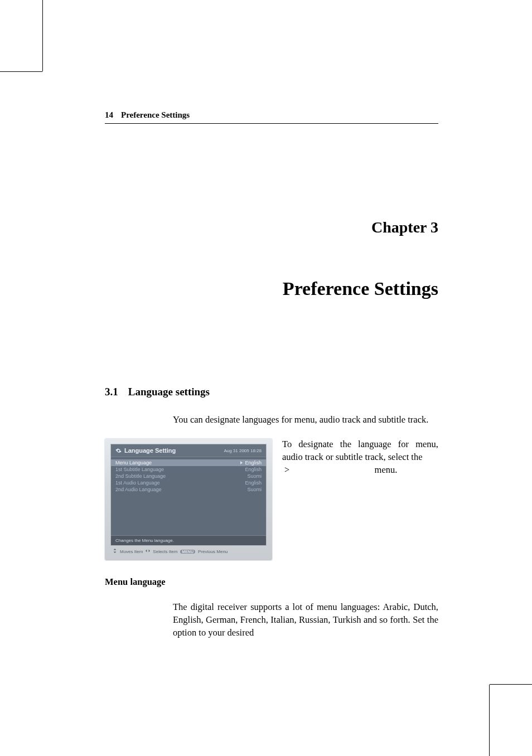 This screenshot has height=756, width=532. What do you see at coordinates (272, 499) in the screenshot?
I see `figure-row: Language Setting Aug 31 2005 18:28 Menu …` at bounding box center [272, 499].